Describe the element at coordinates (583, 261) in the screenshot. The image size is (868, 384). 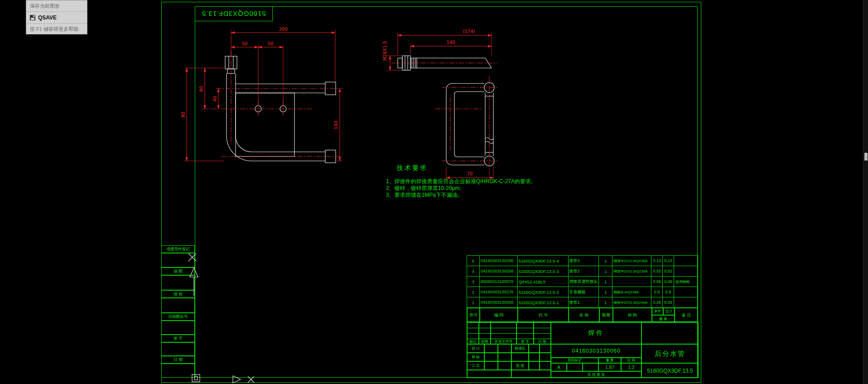
I see `bom-row: 5 04160303130290 5160GQX3DF.13.5-4 接管3 1…` at that location.